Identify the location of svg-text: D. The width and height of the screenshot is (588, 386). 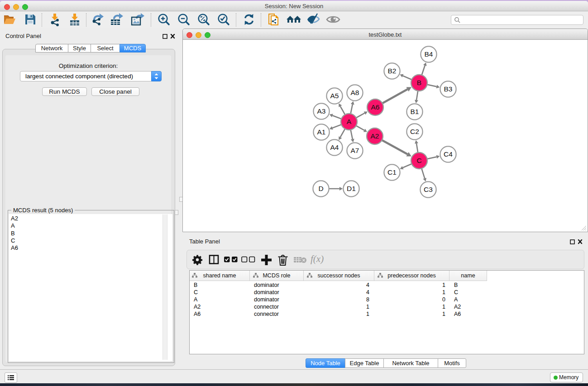
(320, 188).